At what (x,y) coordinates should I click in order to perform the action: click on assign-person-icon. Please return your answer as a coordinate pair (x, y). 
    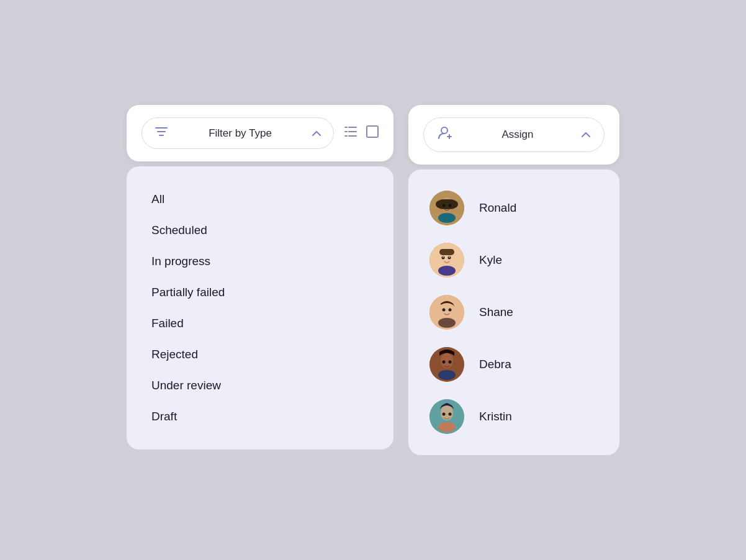
    Looking at the image, I should click on (446, 135).